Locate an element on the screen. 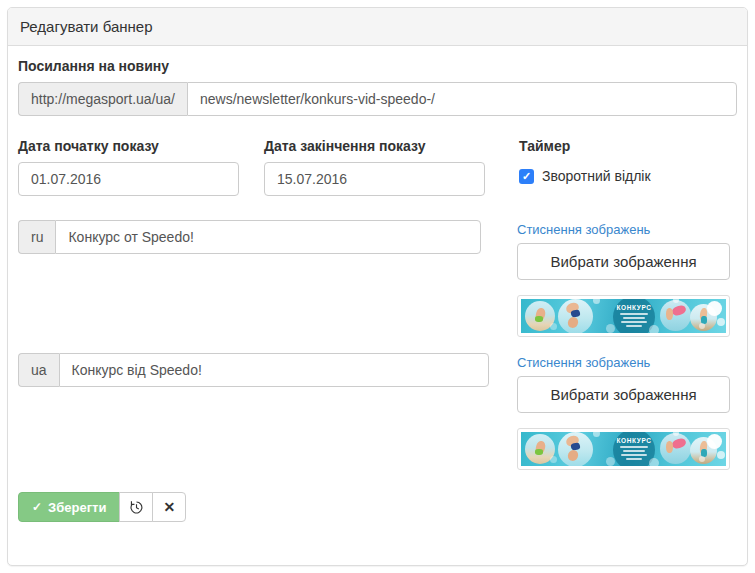 This screenshot has width=755, height=573. ua-title-col: ua is located at coordinates (254, 370).